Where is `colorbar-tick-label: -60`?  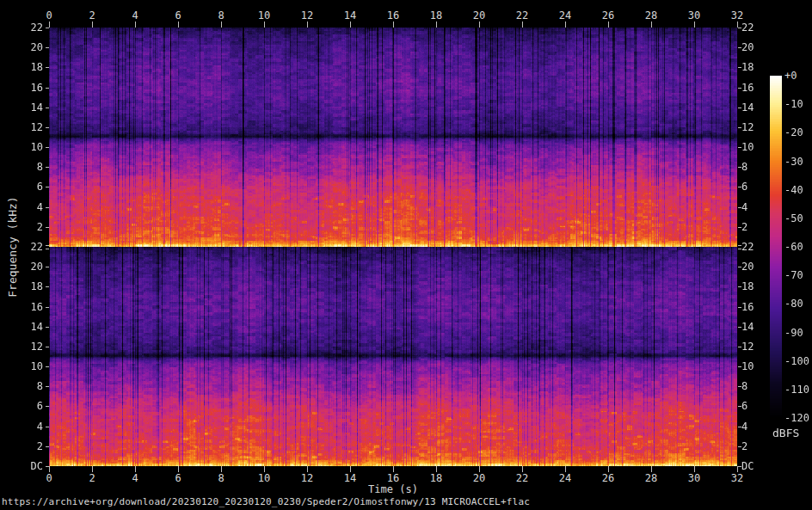 colorbar-tick-label: -60 is located at coordinates (794, 247).